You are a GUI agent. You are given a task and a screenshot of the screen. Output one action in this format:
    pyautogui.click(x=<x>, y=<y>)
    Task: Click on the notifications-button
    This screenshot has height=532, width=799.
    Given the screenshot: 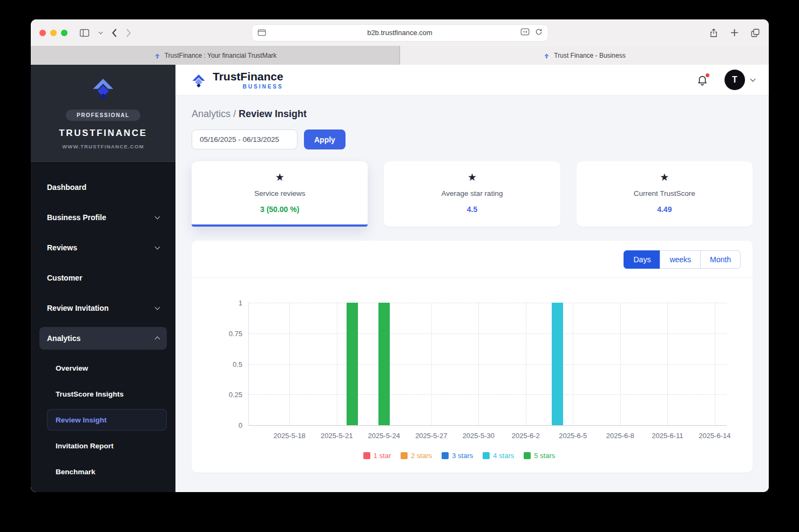 What is the action you would take?
    pyautogui.click(x=702, y=80)
    